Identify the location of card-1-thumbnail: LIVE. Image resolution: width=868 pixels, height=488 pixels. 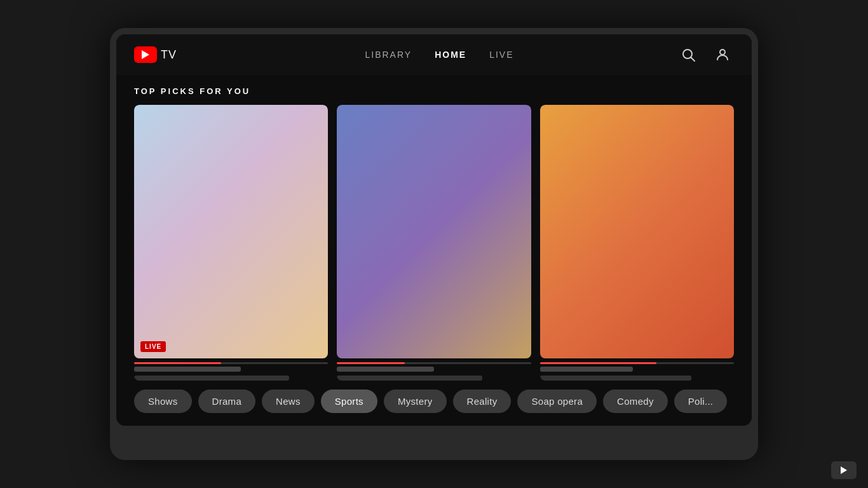
(231, 231).